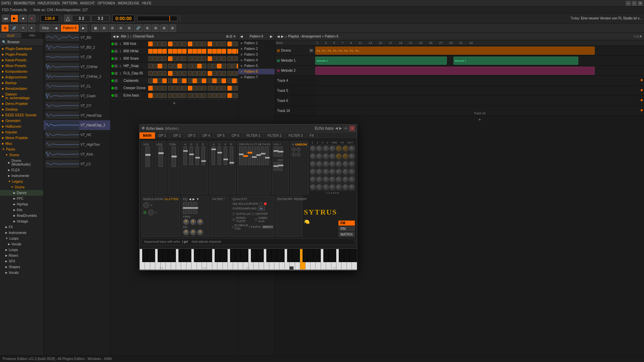 This screenshot has width=644, height=362. I want to click on melodie1-pattern-block2: Melodie 1, so click(516, 61).